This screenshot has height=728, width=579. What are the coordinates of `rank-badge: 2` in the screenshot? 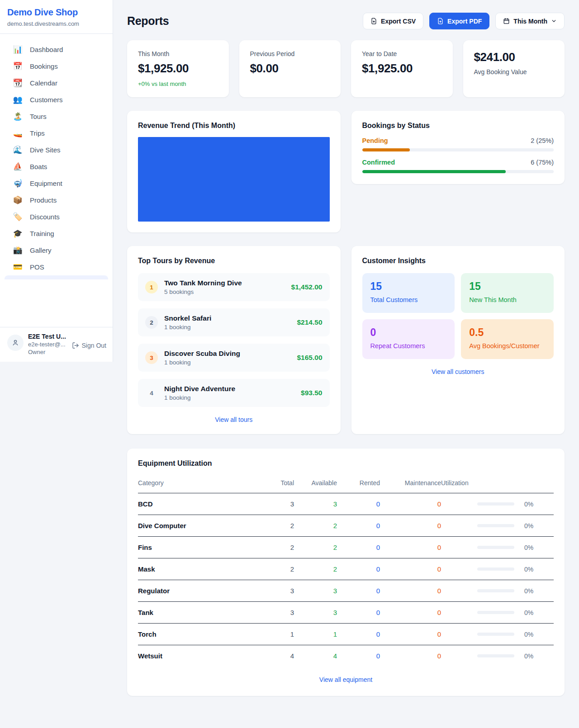 It's located at (152, 322).